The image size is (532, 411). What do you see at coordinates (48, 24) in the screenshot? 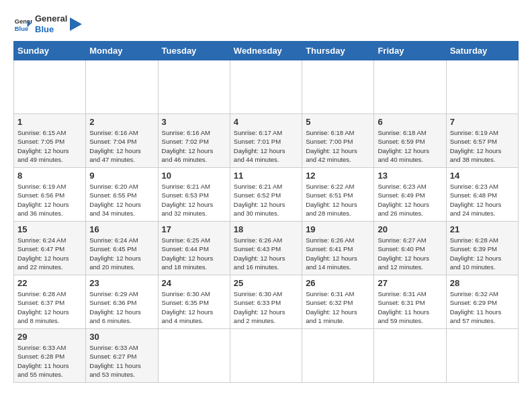
I see `logo: General Blue General Blue` at bounding box center [48, 24].